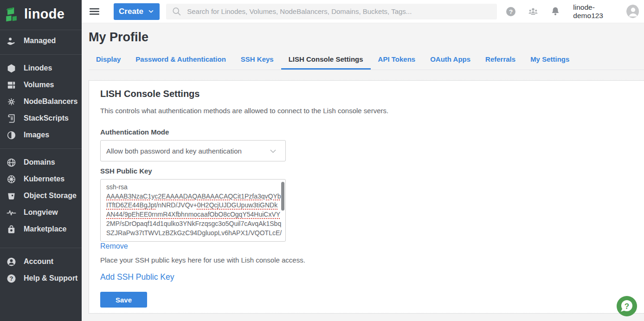  I want to click on tab-api-tokens: API Tokens, so click(397, 60).